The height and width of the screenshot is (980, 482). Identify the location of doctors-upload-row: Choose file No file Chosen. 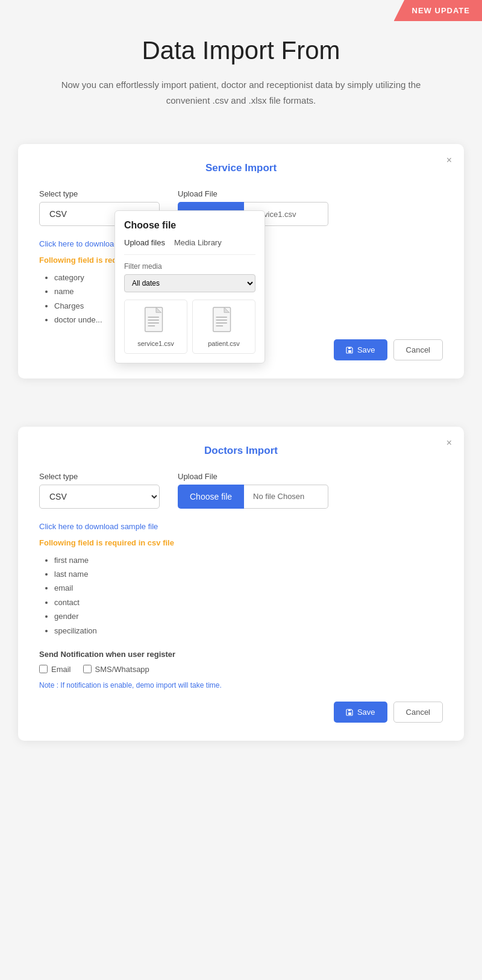
(253, 497).